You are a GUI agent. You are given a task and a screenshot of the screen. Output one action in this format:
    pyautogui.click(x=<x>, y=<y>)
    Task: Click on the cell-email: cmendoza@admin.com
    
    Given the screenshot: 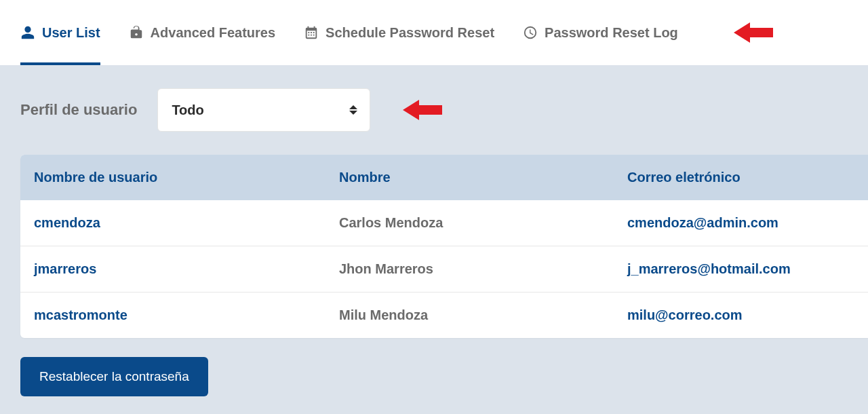 What is the action you would take?
    pyautogui.click(x=741, y=223)
    